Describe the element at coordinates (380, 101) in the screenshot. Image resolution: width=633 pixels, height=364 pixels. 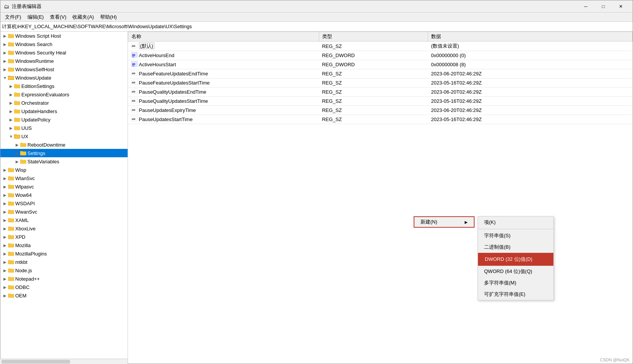
I see `table-row: ab PauseQualityUpdatesStartTimeREG_SZ202…` at that location.